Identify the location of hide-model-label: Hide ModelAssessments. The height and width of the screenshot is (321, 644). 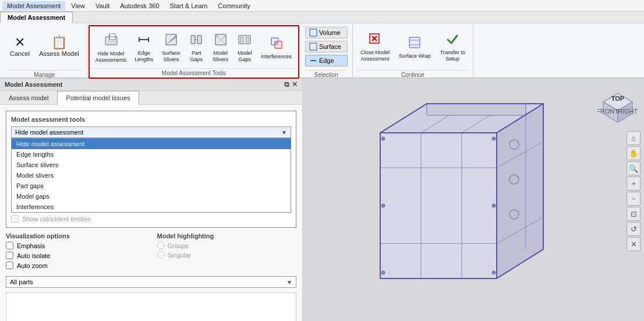
(111, 57).